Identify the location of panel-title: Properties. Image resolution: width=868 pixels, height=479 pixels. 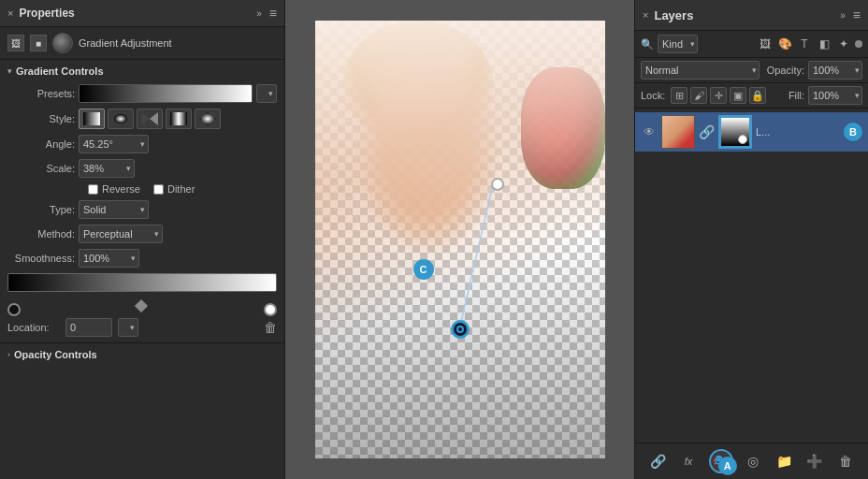
(47, 13).